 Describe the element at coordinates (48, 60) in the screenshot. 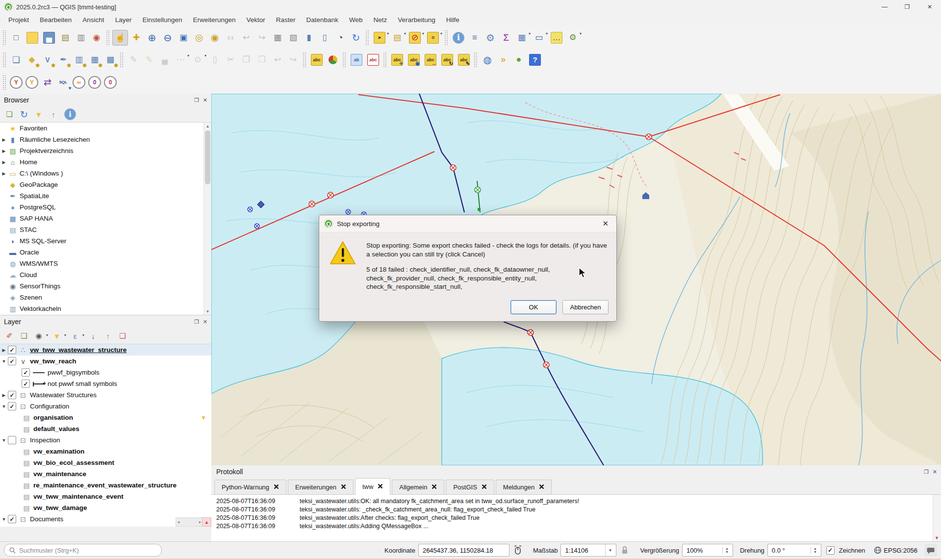

I see `new-shapefile-layer-icon: V✱` at that location.